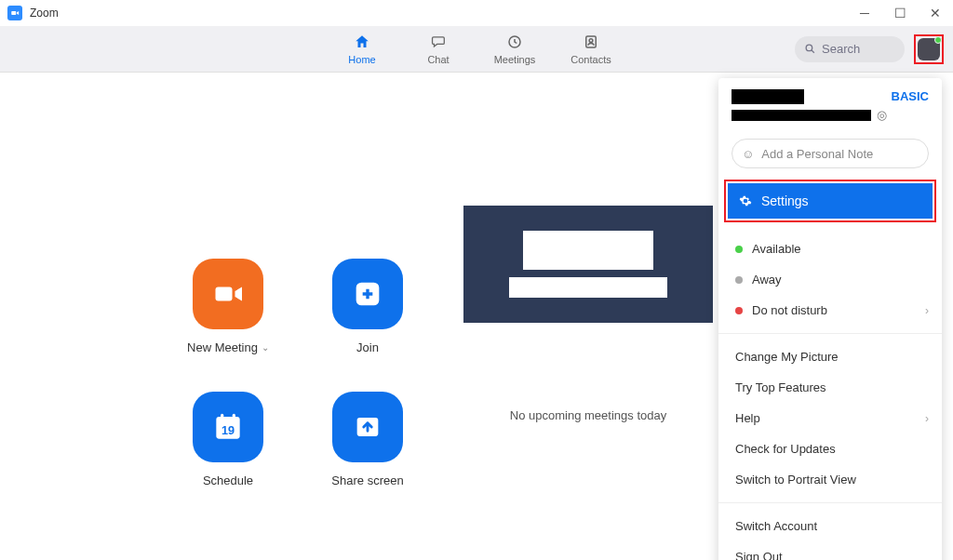 The width and height of the screenshot is (953, 560). What do you see at coordinates (739, 311) in the screenshot?
I see `dnd-status-icon` at bounding box center [739, 311].